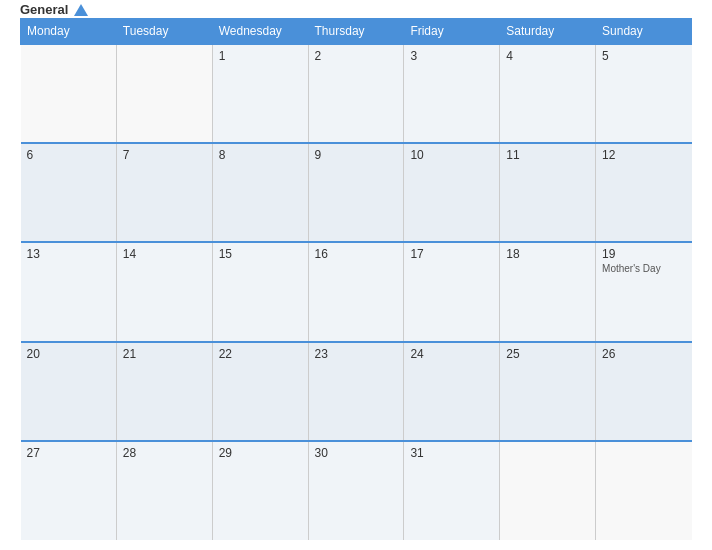 The width and height of the screenshot is (712, 550). I want to click on day-number: 17, so click(452, 254).